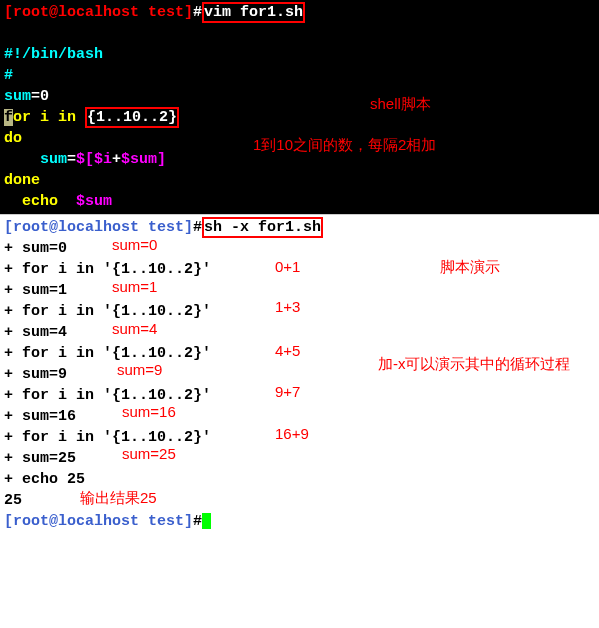 This screenshot has height=628, width=599. What do you see at coordinates (149, 412) in the screenshot?
I see `ann-sum16: sum=16` at bounding box center [149, 412].